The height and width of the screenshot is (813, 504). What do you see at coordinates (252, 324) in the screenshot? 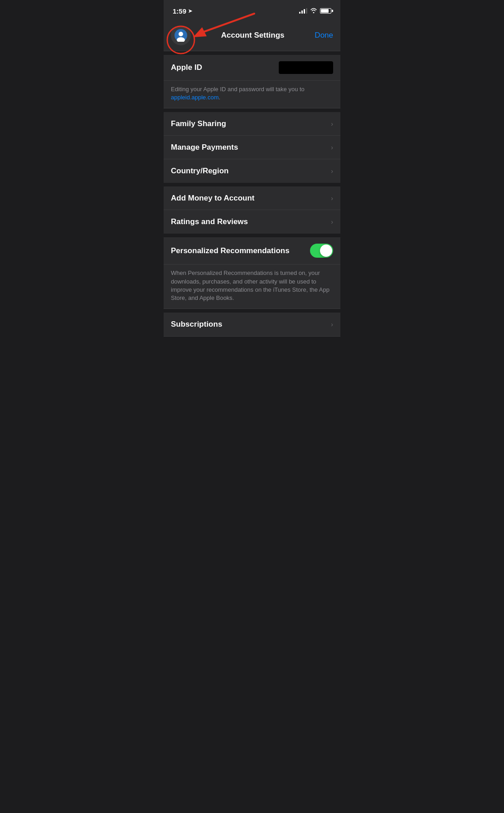
I see `subscriptions-row: Subscriptions ›` at bounding box center [252, 324].